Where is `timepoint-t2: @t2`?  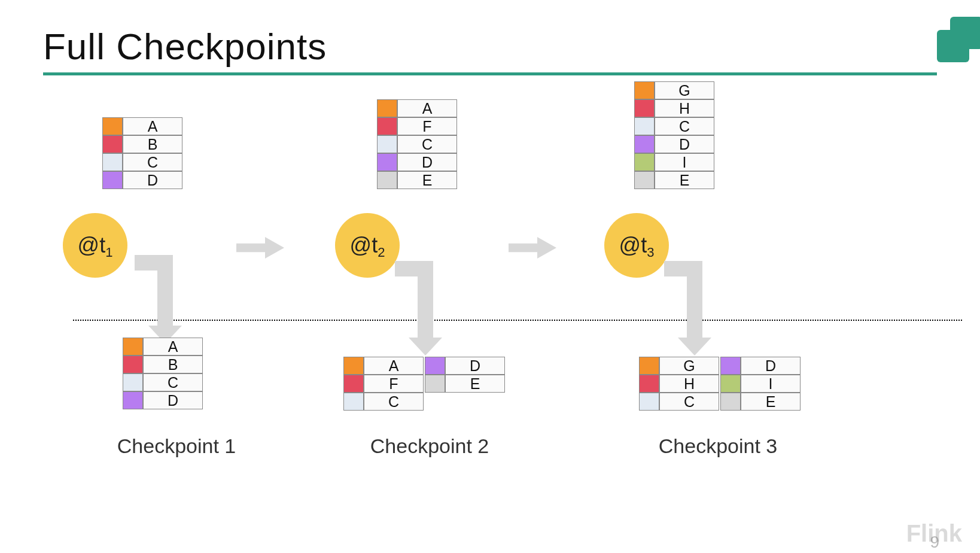
timepoint-t2: @t2 is located at coordinates (367, 245).